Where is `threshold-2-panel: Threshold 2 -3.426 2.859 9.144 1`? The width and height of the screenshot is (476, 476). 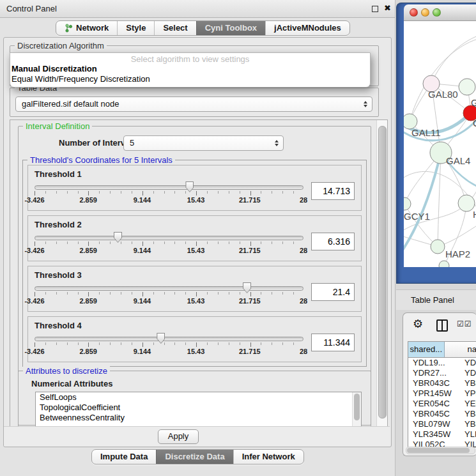
threshold-2-panel: Threshold 2 -3.426 2.859 9.144 1 is located at coordinates (194, 238).